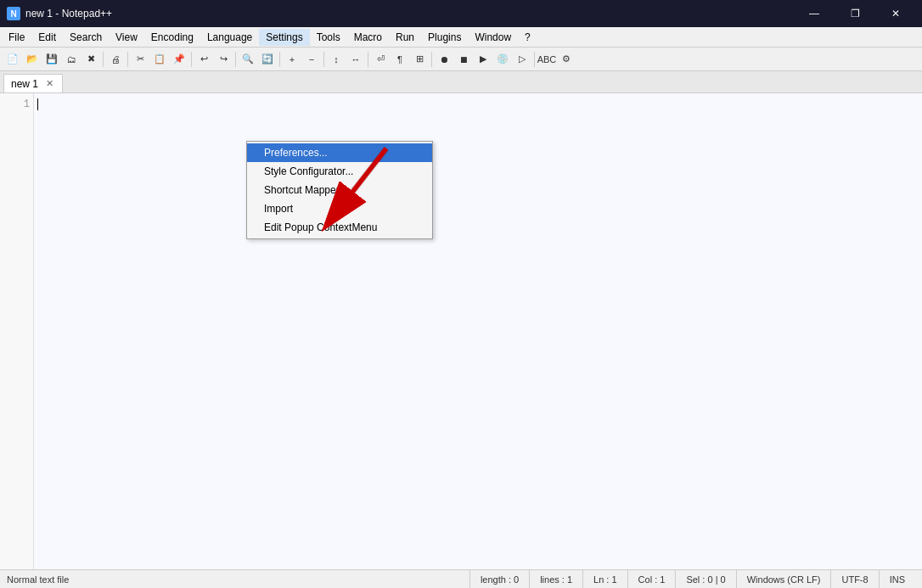 The image size is (922, 588). What do you see at coordinates (464, 59) in the screenshot?
I see `macro-stop-button: ⏹` at bounding box center [464, 59].